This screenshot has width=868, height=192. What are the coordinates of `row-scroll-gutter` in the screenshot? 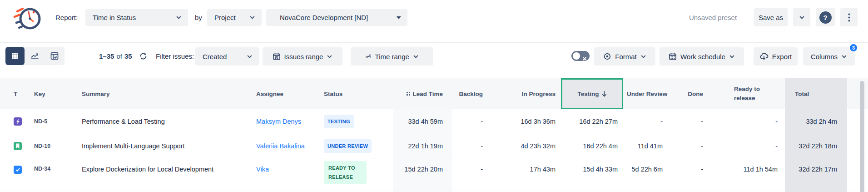 It's located at (858, 121).